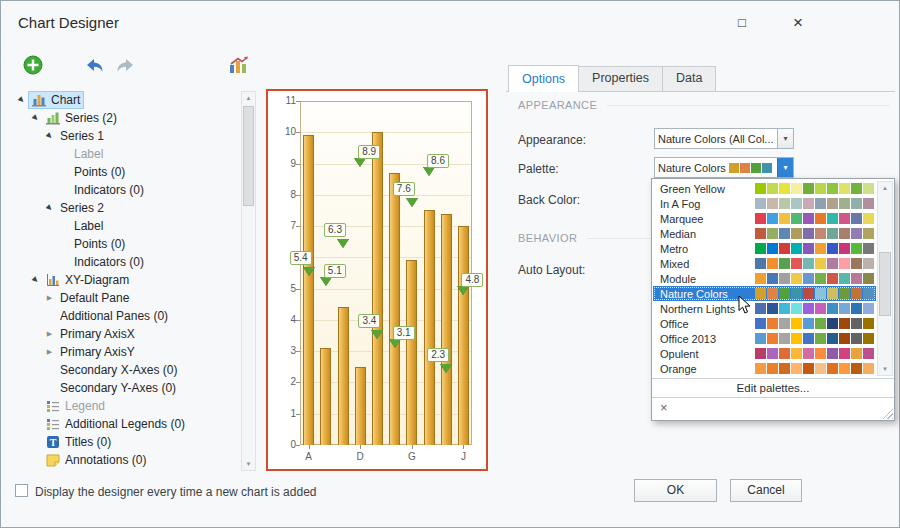 The image size is (900, 528). What do you see at coordinates (378, 288) in the screenshot?
I see `bar-E` at bounding box center [378, 288].